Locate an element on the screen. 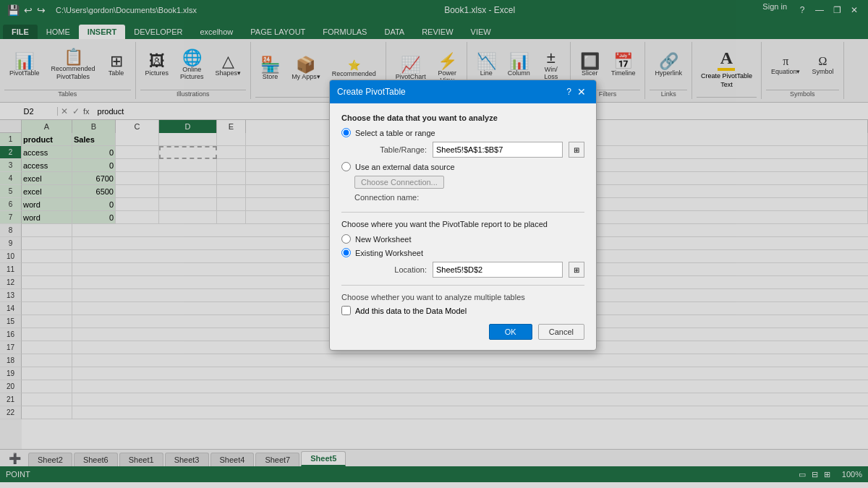  connection-name-label: Connection name: is located at coordinates (469, 197).